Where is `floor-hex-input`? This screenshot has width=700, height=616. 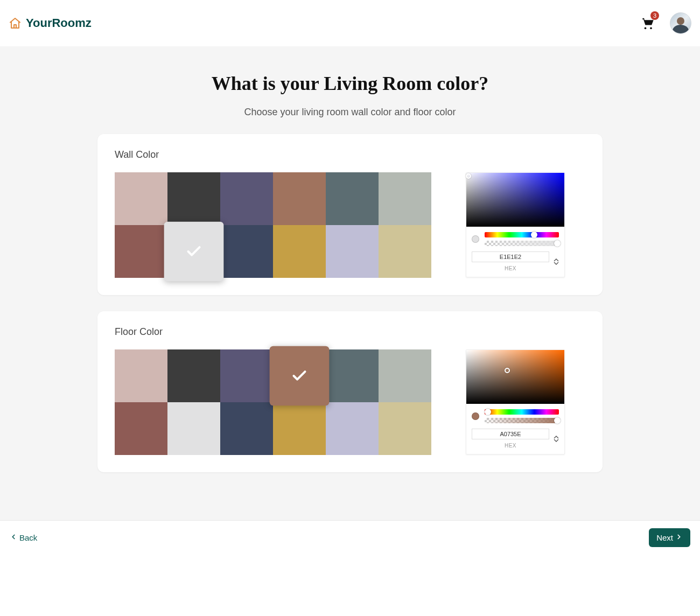
floor-hex-input is located at coordinates (510, 434).